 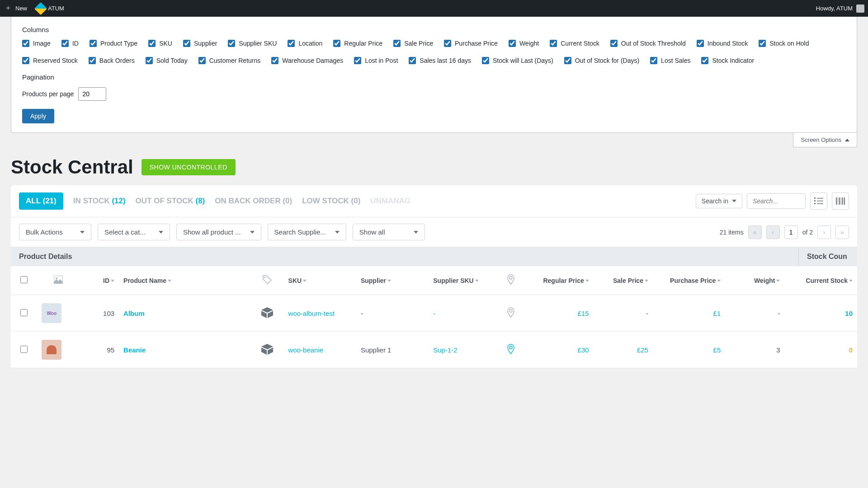 What do you see at coordinates (70, 43) in the screenshot?
I see `column-checkbox: ID` at bounding box center [70, 43].